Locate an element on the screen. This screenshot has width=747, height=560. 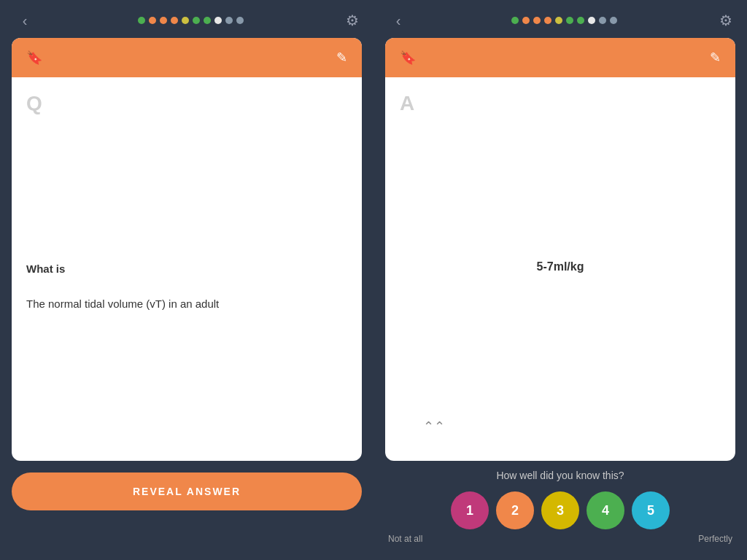
rating-buttons-group: 12345 is located at coordinates (560, 510).